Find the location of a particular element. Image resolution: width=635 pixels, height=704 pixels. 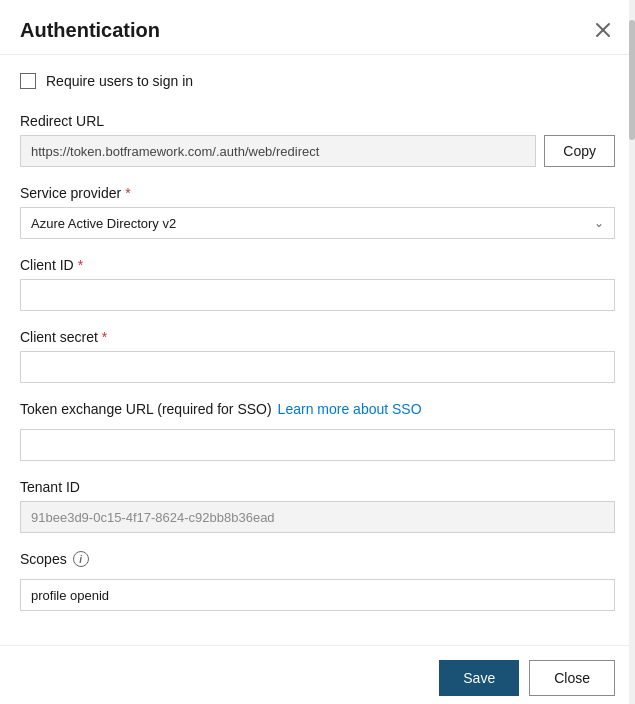

client-secret-group: Client secret * is located at coordinates (318, 356).